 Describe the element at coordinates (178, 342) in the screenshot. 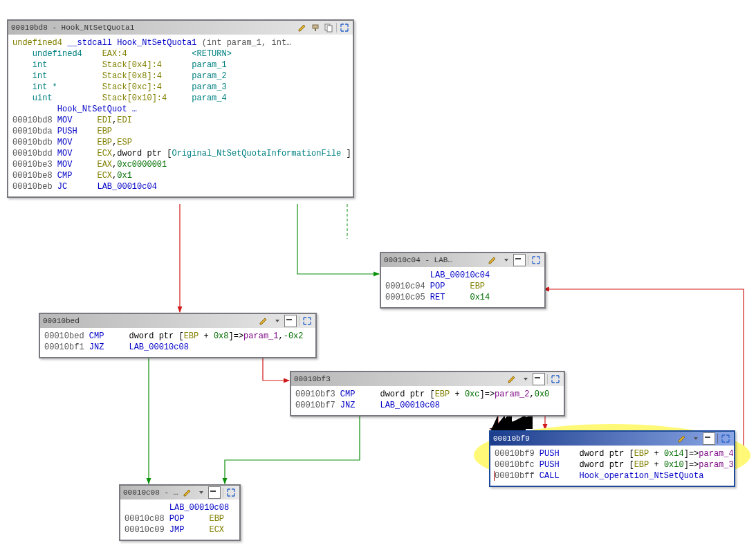

I see `block-body: 00010bed CMP dword ptr [EBP + 0x8]=>para…` at that location.